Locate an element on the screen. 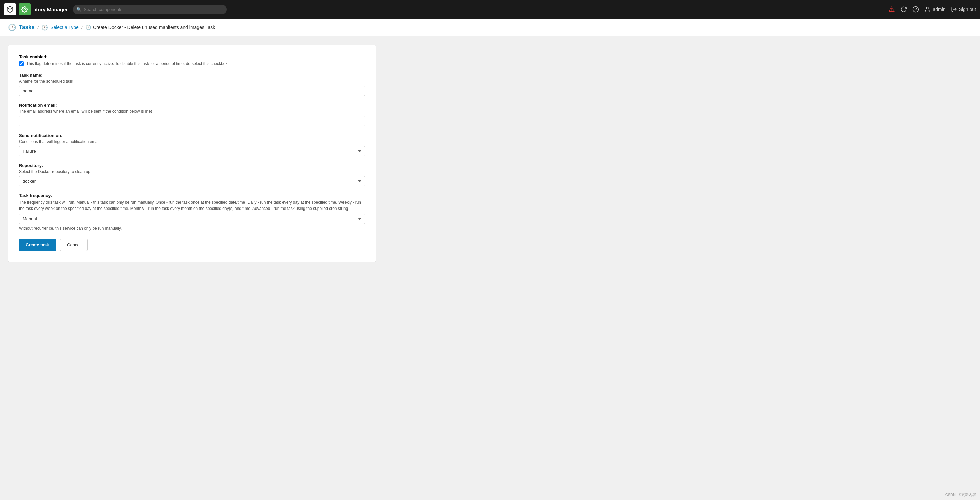 This screenshot has height=500, width=980. search-wrap: 🔍 is located at coordinates (150, 10).